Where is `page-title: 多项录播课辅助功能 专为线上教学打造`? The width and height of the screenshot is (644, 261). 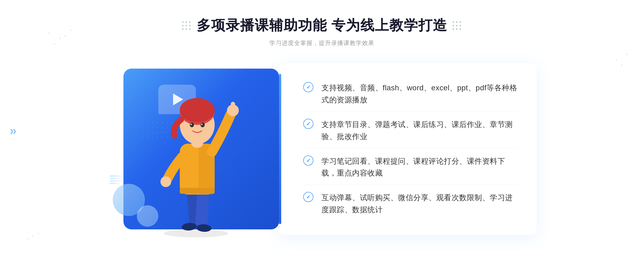
page-title: 多项录播课辅助功能 专为线上教学打造 is located at coordinates (322, 25).